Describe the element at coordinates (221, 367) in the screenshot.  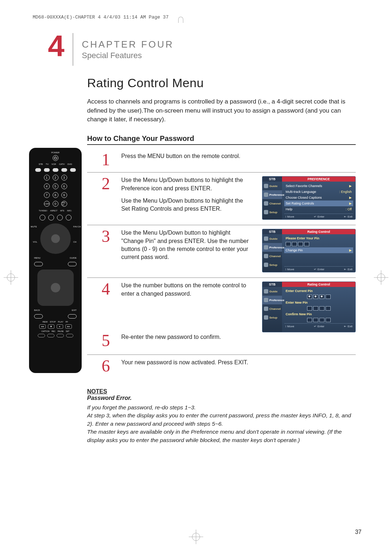
I see `step-6: 6 Your new password is now activated. Pr…` at that location.